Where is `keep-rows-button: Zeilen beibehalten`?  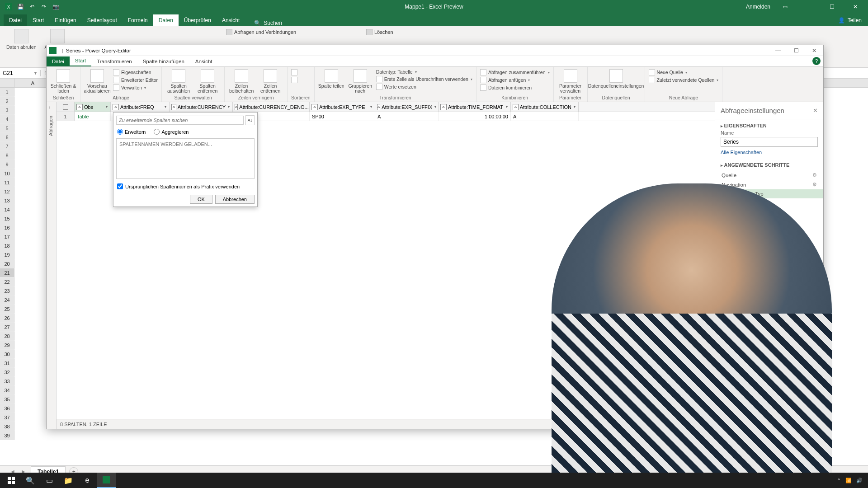
keep-rows-button: Zeilen beibehalten is located at coordinates (241, 80).